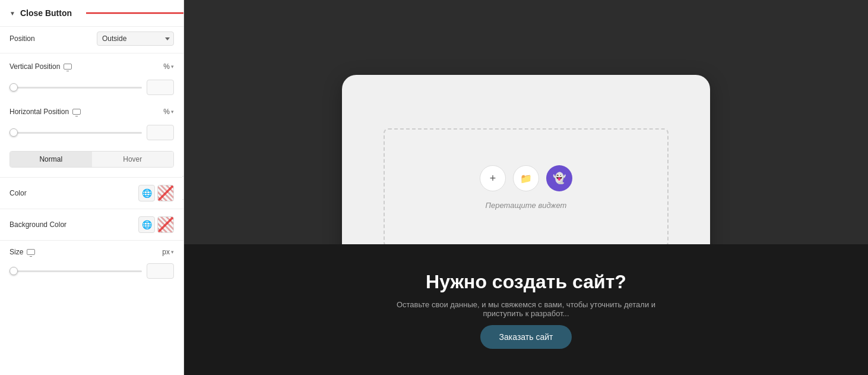  What do you see at coordinates (526, 188) in the screenshot?
I see `drop-zone: + 📁 👻 Перетащите виджет` at bounding box center [526, 188].